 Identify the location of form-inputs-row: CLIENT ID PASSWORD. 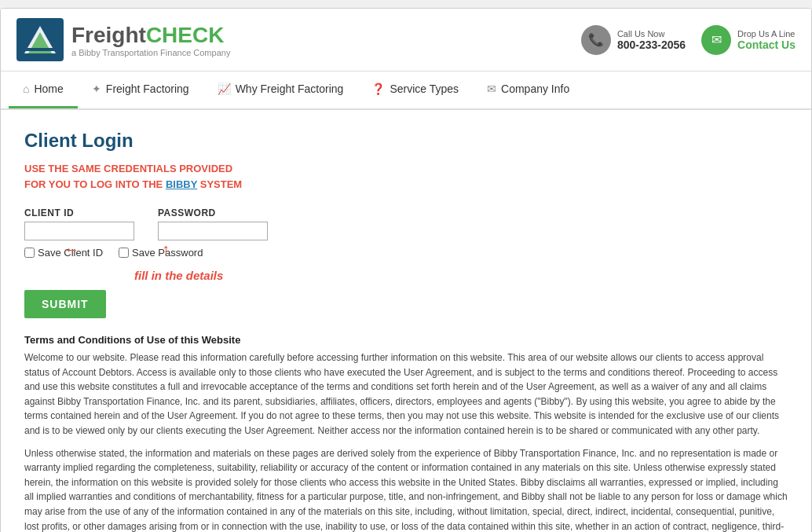
(406, 224).